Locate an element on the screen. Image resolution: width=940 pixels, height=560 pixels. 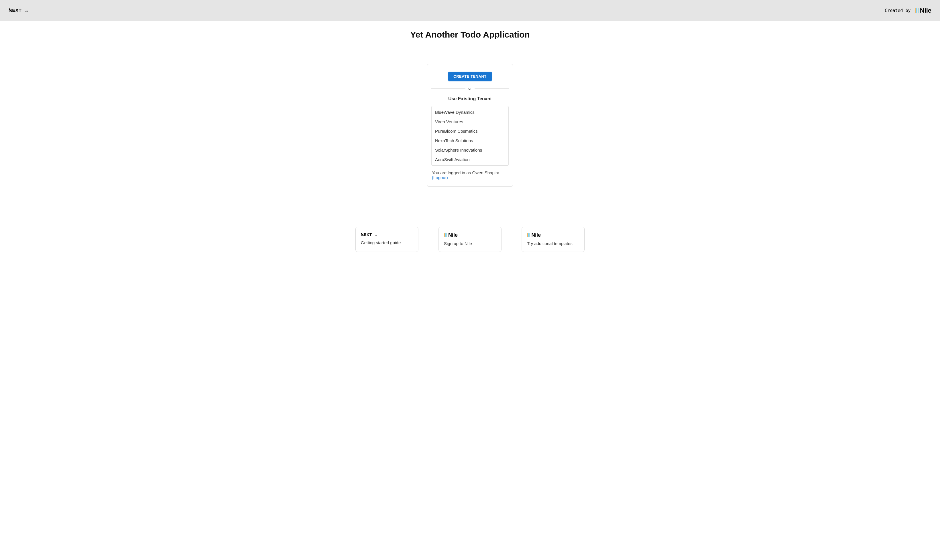
nextjs-logo-icon: NEXT .JS is located at coordinates (373, 235).